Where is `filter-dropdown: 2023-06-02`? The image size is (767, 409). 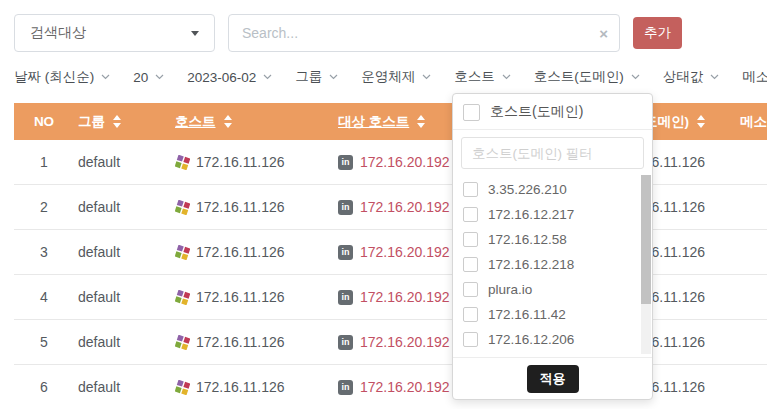 filter-dropdown: 2023-06-02 is located at coordinates (230, 78).